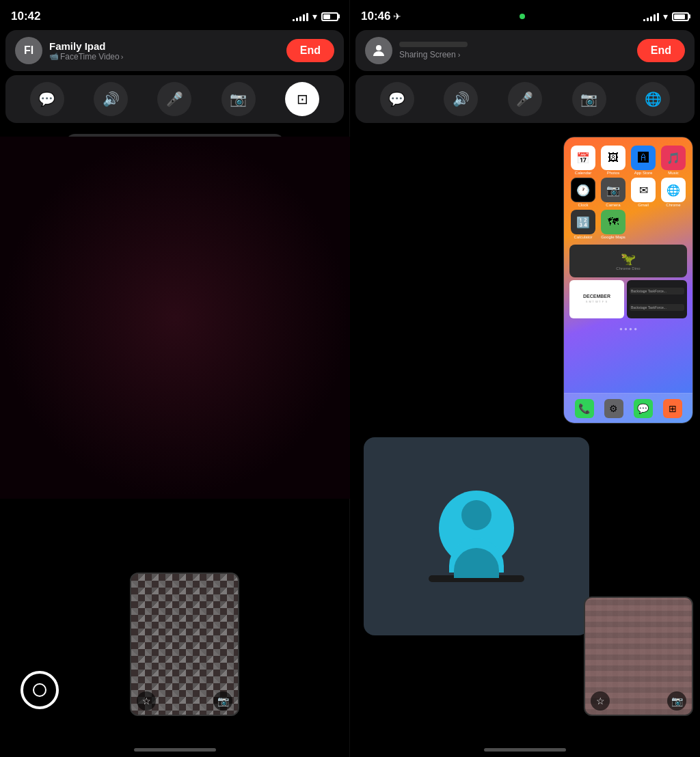 Image resolution: width=700 pixels, height=757 pixels. What do you see at coordinates (316, 16) in the screenshot?
I see `status-icons-left: ▾` at bounding box center [316, 16].